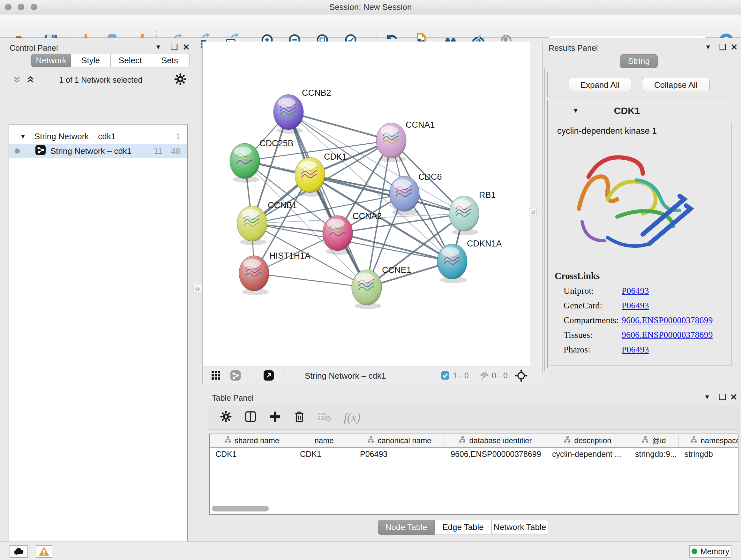 The height and width of the screenshot is (560, 741). Describe the element at coordinates (484, 376) in the screenshot. I see `hidden-eye-icon` at that location.